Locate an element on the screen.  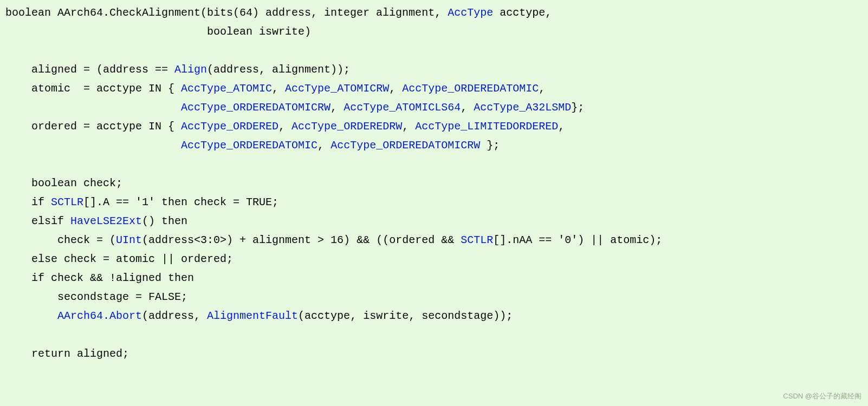
const-ref: AccType_LIMITEDORDERED is located at coordinates (487, 127).